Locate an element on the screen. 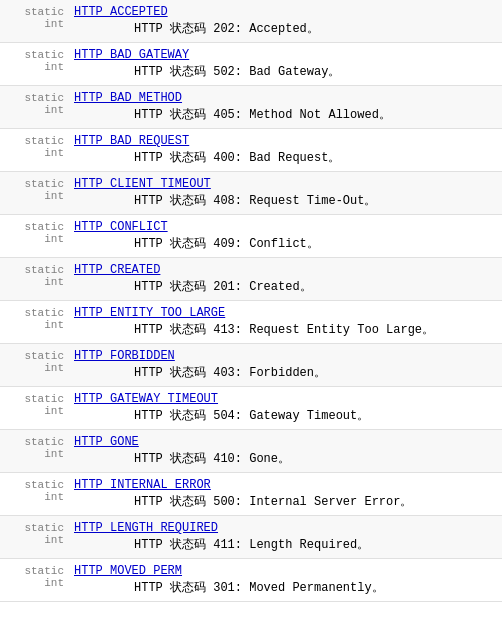 The image size is (502, 624). field-name-link: HTTP_BAD_METHOD is located at coordinates (286, 98).